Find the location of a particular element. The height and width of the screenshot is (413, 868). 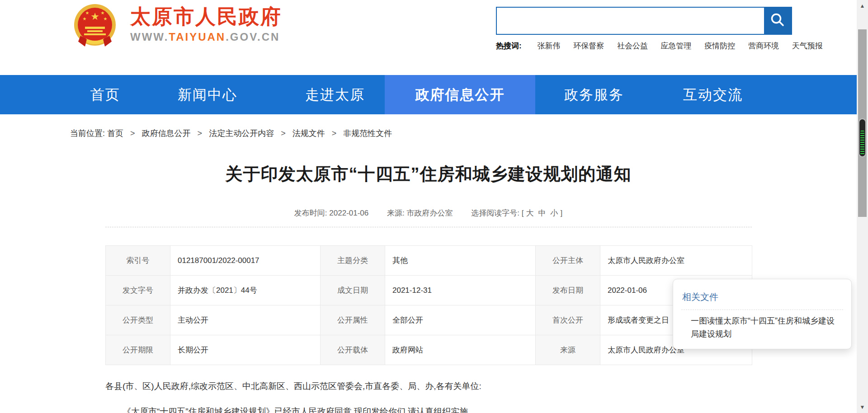

info-value: 长期公开 is located at coordinates (245, 350).